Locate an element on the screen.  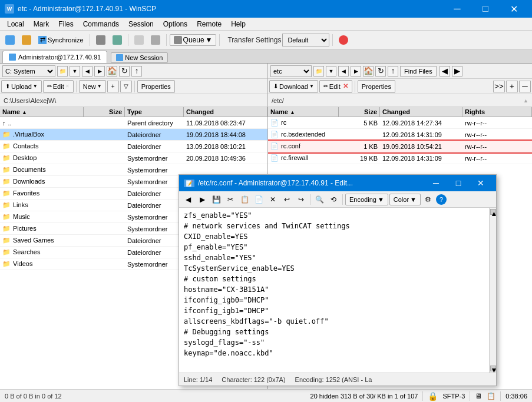
left-up-btn: ↑ is located at coordinates (137, 71).